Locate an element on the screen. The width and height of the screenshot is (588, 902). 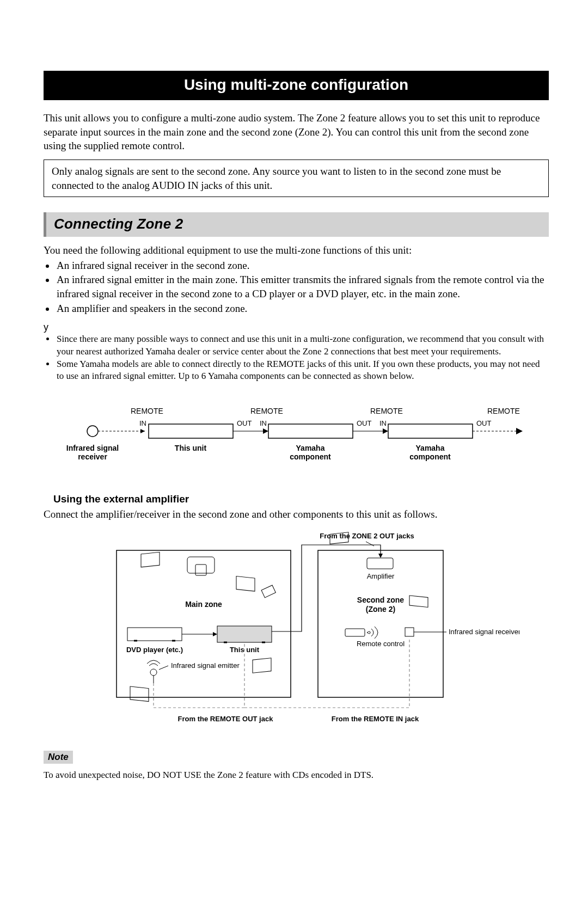
info-box: Only analog signals are sent to the seco… is located at coordinates (296, 179).